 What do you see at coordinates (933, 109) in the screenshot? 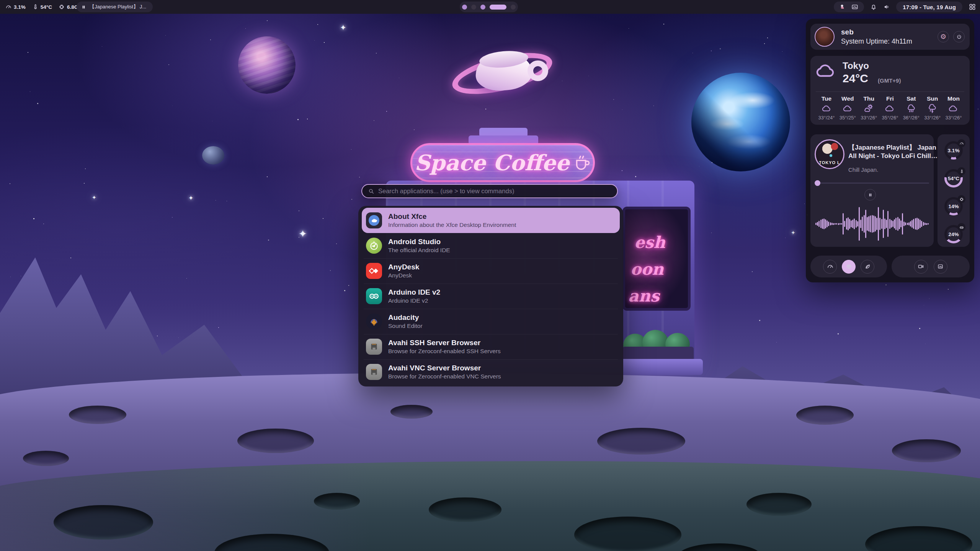
I see `weather-storm-icon` at bounding box center [933, 109].